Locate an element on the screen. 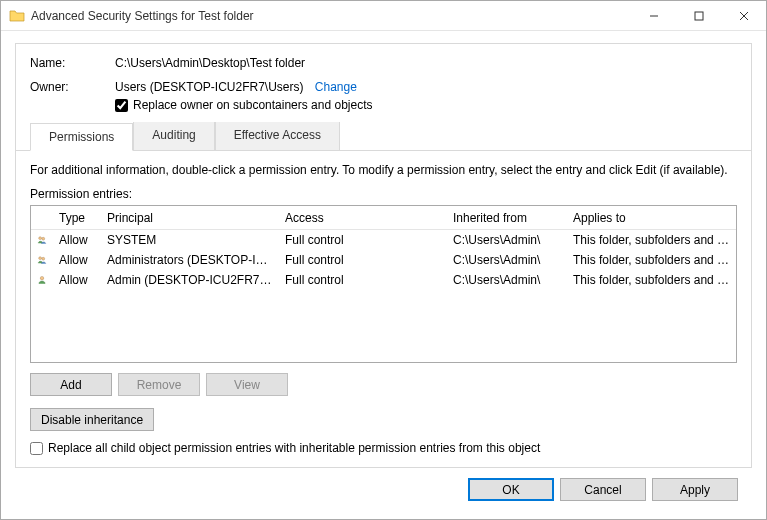 The image size is (767, 520). grid-body: AllowSYSTEMFull controlC:\Users\Admin\Th… is located at coordinates (384, 260).